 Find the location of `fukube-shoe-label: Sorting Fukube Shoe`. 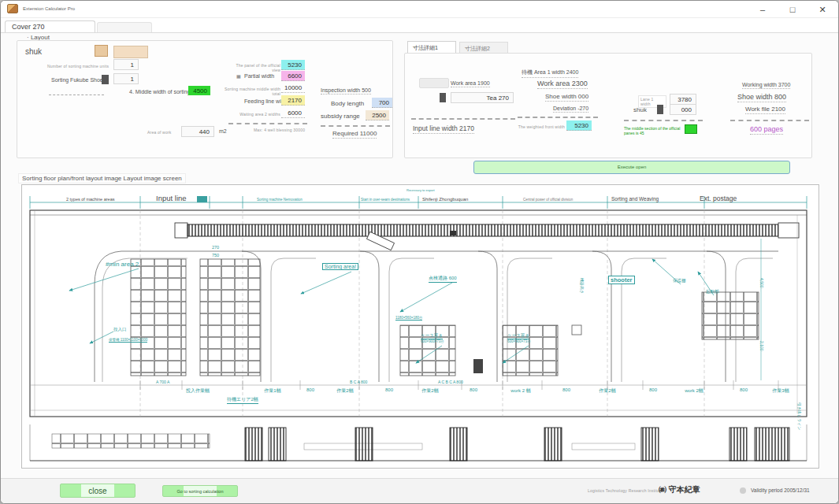

fukube-shoe-label: Sorting Fukube Shoe is located at coordinates (77, 80).